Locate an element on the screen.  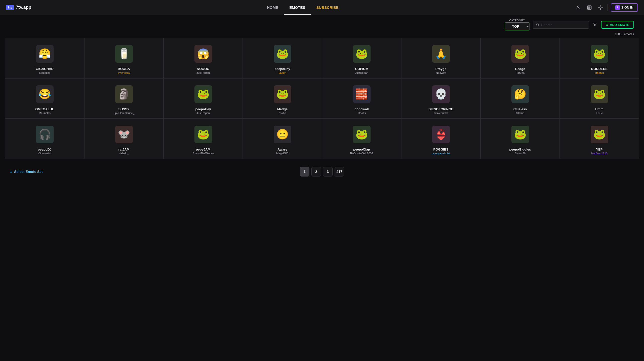
emote-card-nodders: 🐸 NODDERS ethantp is located at coordinates (599, 58).